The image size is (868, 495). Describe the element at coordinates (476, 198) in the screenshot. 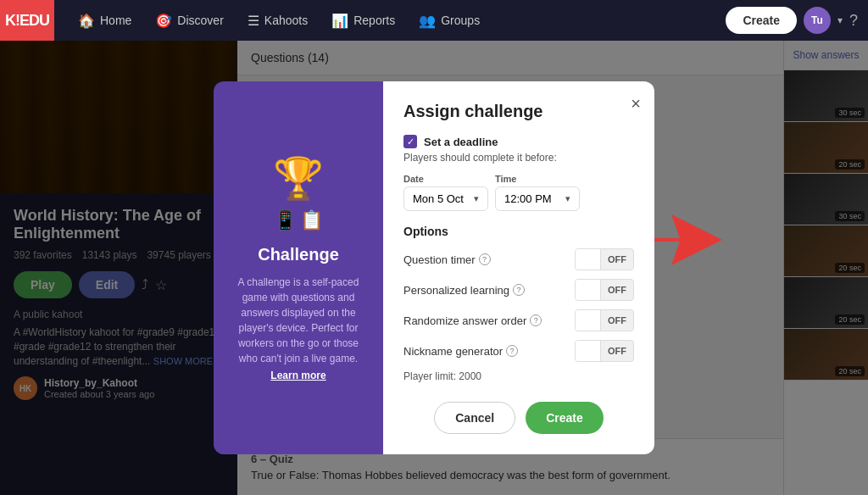

I see `date-chevron-icon: ▾` at that location.